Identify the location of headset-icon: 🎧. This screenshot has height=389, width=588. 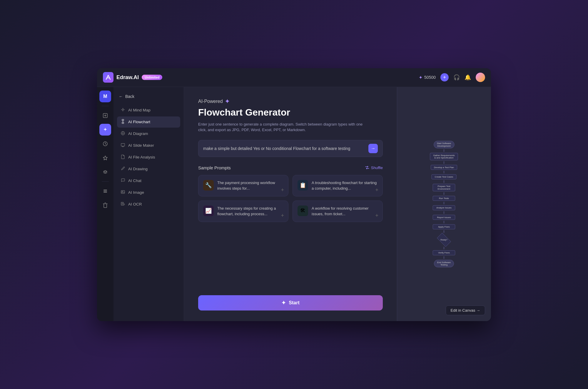
(457, 77).